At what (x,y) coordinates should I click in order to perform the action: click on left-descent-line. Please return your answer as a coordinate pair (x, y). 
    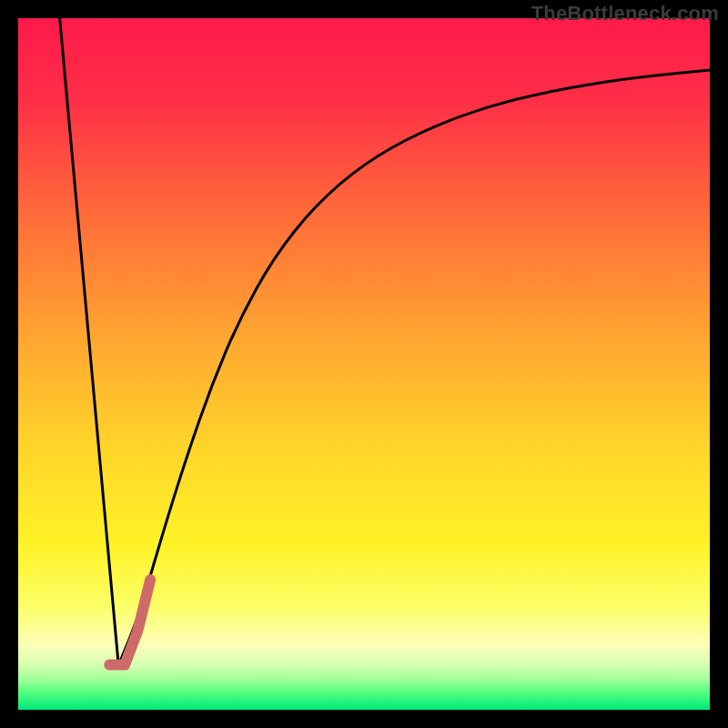
    Looking at the image, I should click on (89, 342).